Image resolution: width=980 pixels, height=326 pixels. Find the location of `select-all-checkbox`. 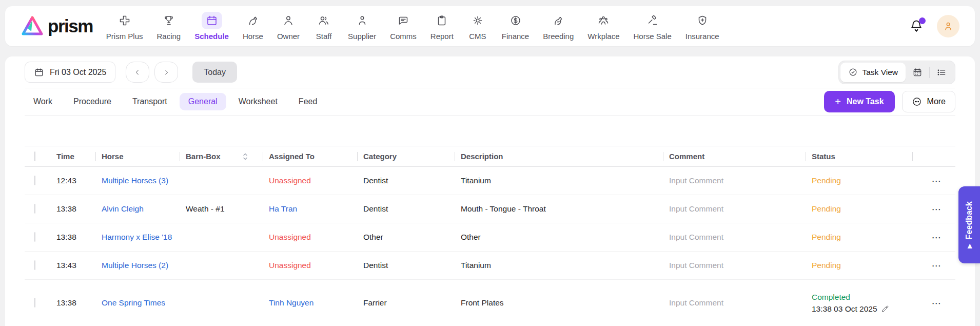

select-all-checkbox is located at coordinates (35, 156).